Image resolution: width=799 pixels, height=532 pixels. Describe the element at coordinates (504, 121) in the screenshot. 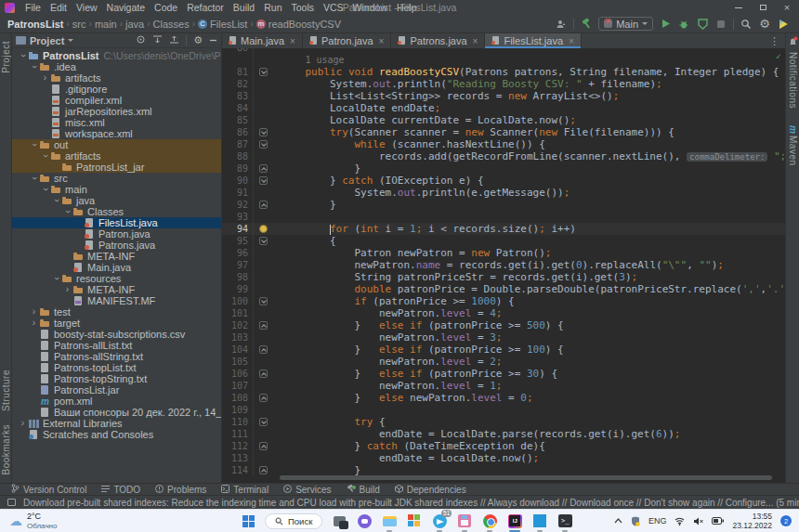

I see `code-line-85: 85 LocalDate currentDate = LocalDate.now…` at that location.